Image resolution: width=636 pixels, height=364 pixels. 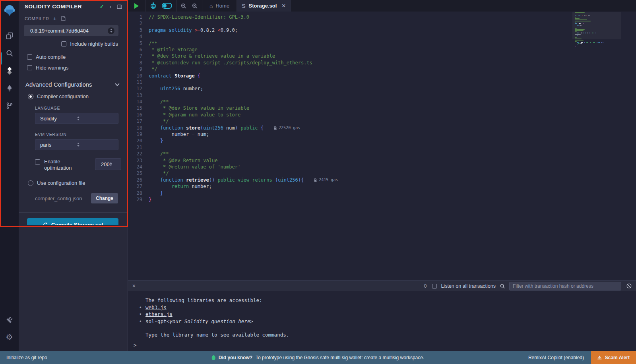 I want to click on zoom-in-icon, so click(x=195, y=6).